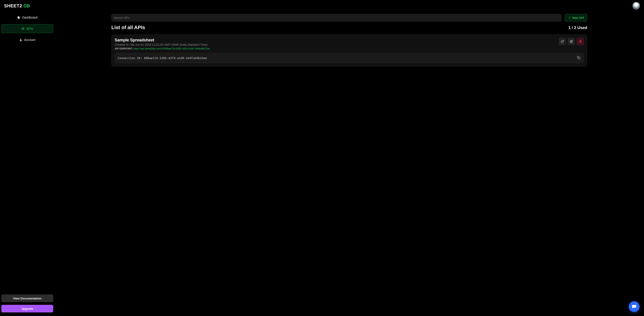  Describe the element at coordinates (172, 49) in the screenshot. I see `endpoint-url: https://api.sheet2db.com/v1/608ae724-528…` at that location.